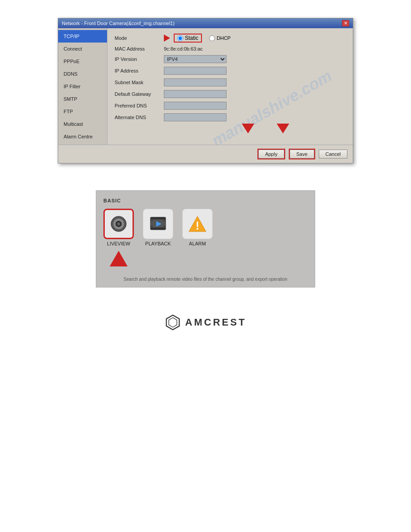 This screenshot has width=411, height=532. Describe the element at coordinates (206, 201) in the screenshot. I see `panel-title: BASIC` at that location.